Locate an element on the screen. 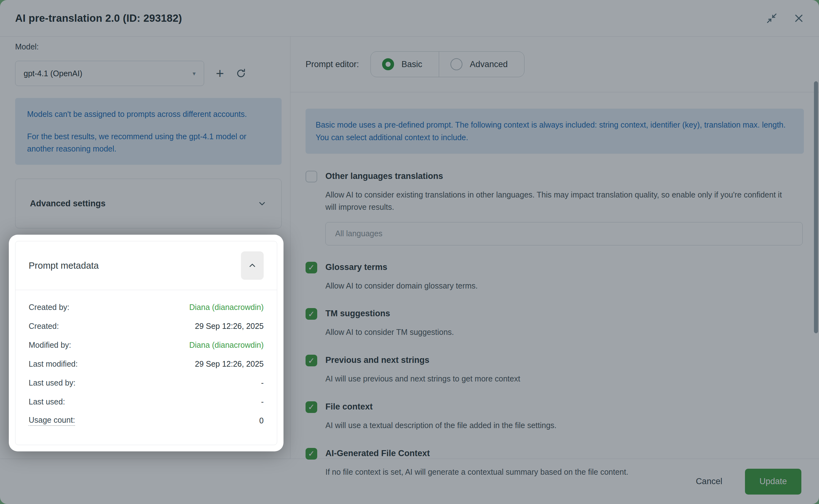  prompt-metadata-title: Prompt metadata is located at coordinates (64, 266).